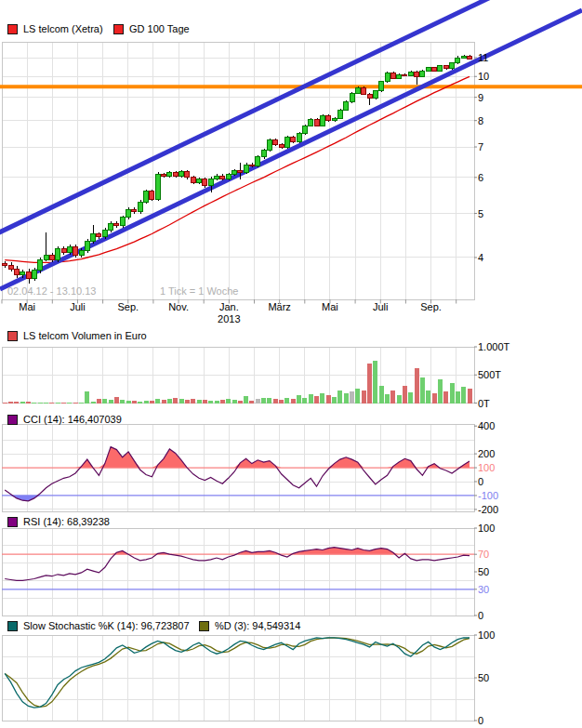 Image resolution: width=582 pixels, height=728 pixels. What do you see at coordinates (67, 523) in the screenshot?
I see `series-label: RSI (14): 68,39238` at bounding box center [67, 523].